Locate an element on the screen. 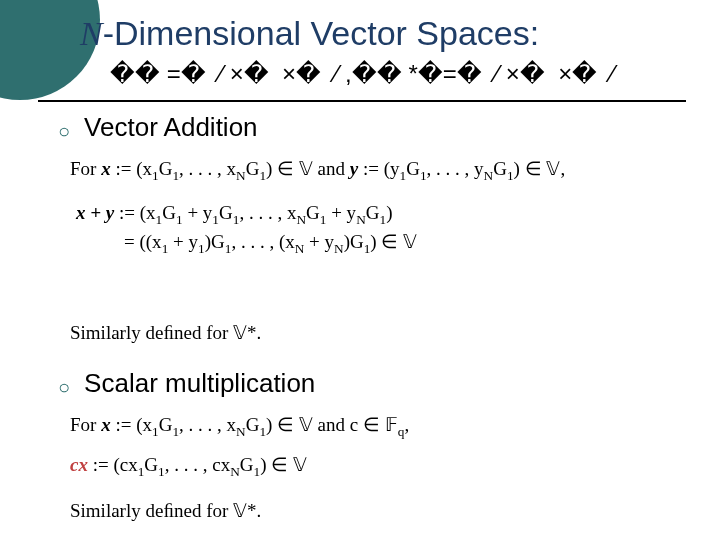  math-similarly-1: Similarly deﬁned for 𝕍*. is located at coordinates (166, 334).